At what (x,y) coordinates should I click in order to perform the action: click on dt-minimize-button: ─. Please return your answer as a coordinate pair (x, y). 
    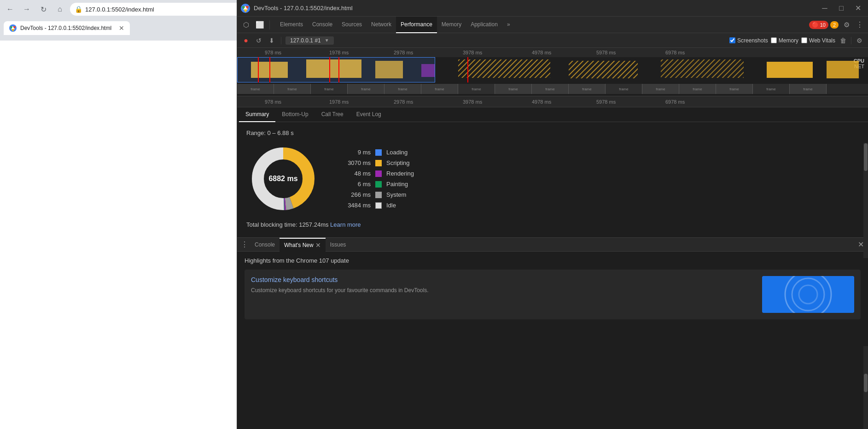
    Looking at the image, I should click on (825, 8).